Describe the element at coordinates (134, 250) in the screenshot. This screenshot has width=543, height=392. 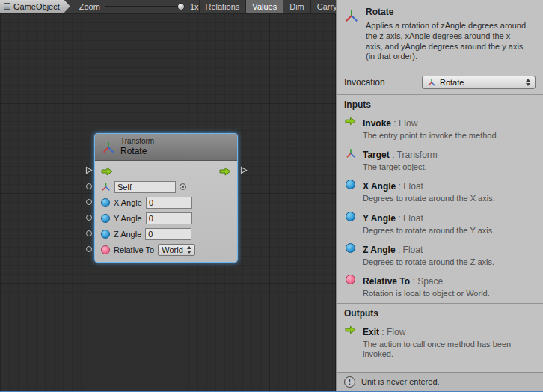
I see `relative-to-label: Relative To` at that location.